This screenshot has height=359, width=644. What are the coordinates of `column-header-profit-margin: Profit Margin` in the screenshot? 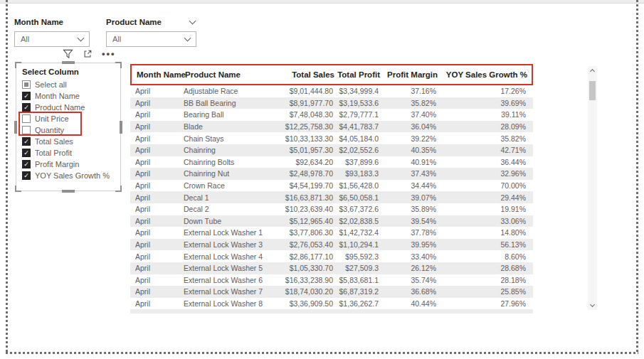 It's located at (408, 75).